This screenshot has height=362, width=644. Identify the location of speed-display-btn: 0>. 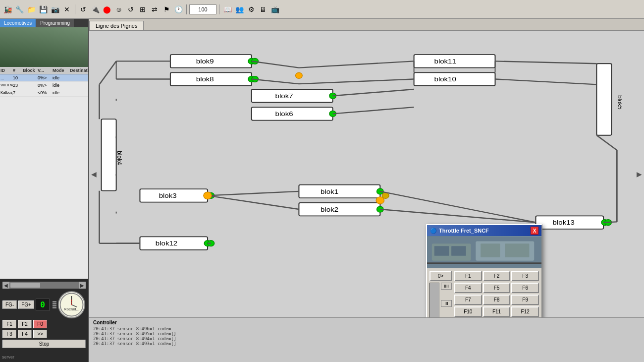
(441, 276).